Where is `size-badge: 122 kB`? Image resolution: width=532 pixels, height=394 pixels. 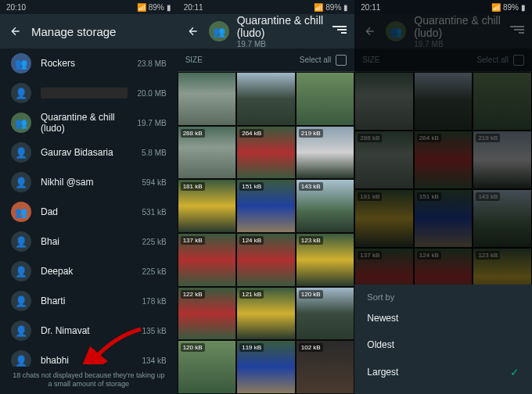 size-badge: 122 kB is located at coordinates (192, 294).